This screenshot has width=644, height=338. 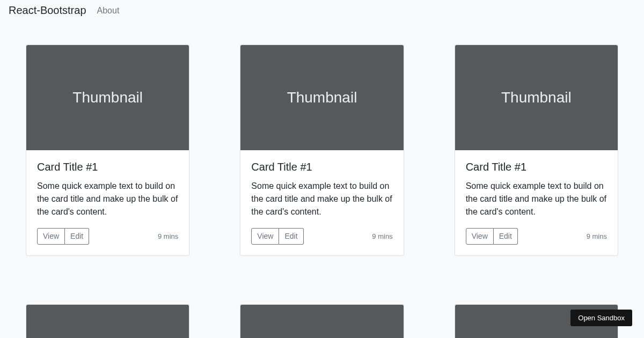 What do you see at coordinates (322, 29) in the screenshot?
I see `carousel: ‹ Nulla vitae elit libero, a pharetra au…` at bounding box center [322, 29].